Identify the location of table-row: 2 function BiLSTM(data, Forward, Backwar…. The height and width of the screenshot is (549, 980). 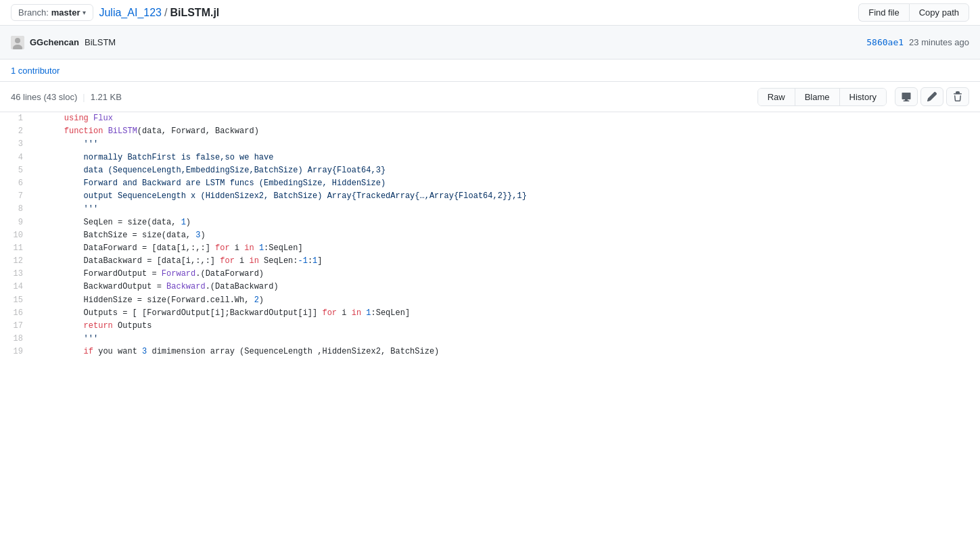
(490, 131).